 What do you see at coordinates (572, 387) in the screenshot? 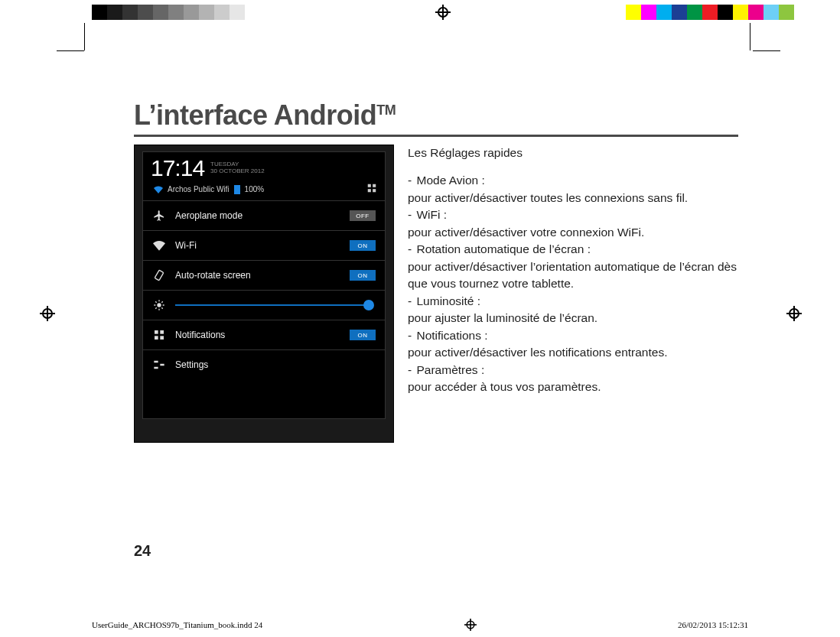
I see `desc-settings-body: pour accéder à tous vos paramètres.` at bounding box center [572, 387].